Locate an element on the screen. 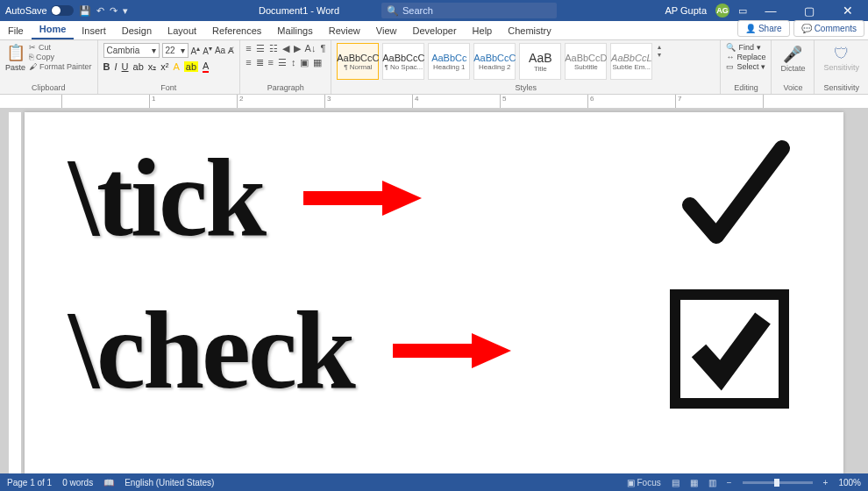 The width and height of the screenshot is (868, 491). spellcheck-icon: 📖 is located at coordinates (109, 482).